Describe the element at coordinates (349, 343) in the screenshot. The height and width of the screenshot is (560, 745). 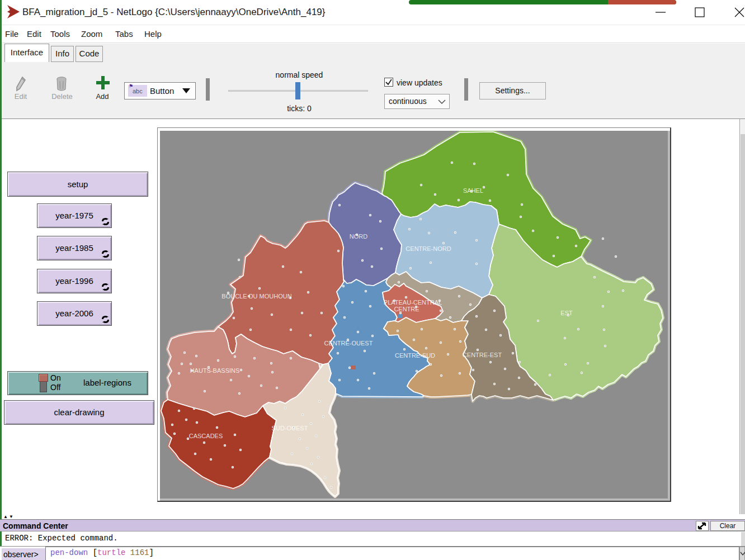
I see `svg-text: CENTRE-OUEST` at that location.